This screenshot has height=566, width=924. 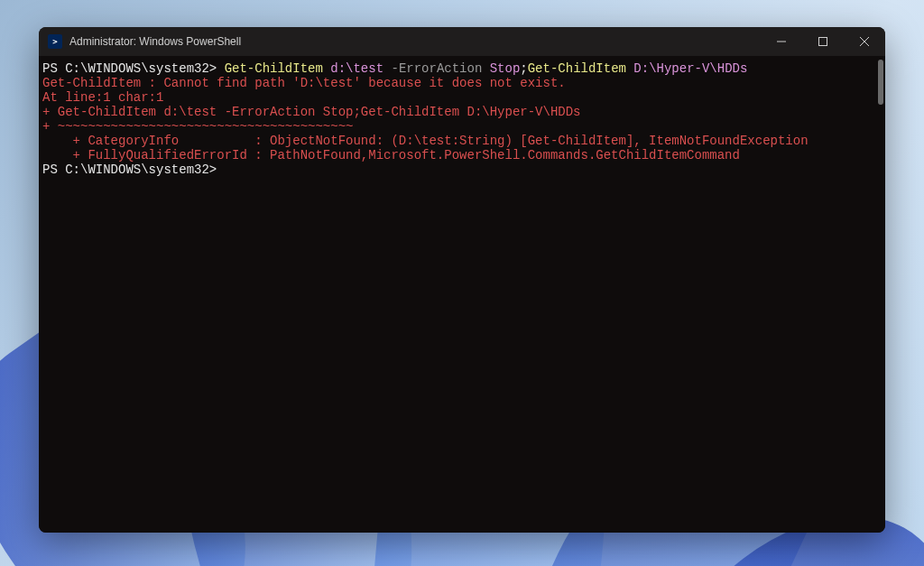 I want to click on minimize-button, so click(x=781, y=42).